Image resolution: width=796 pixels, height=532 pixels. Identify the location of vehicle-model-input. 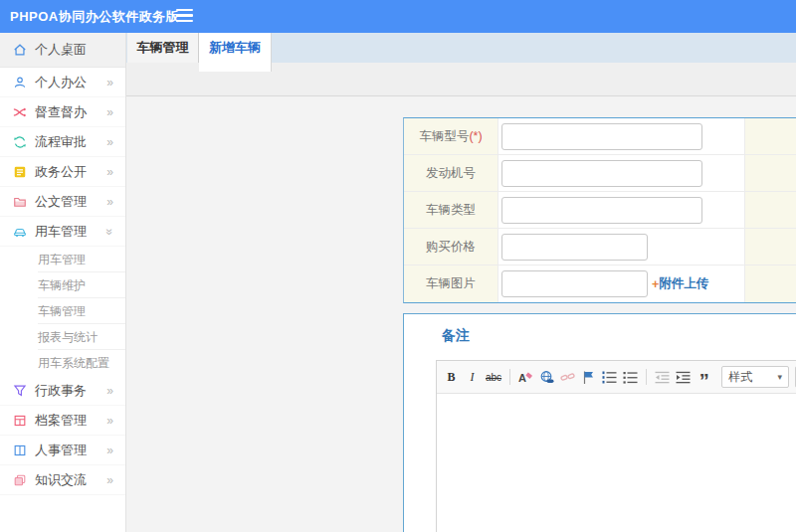
(602, 137).